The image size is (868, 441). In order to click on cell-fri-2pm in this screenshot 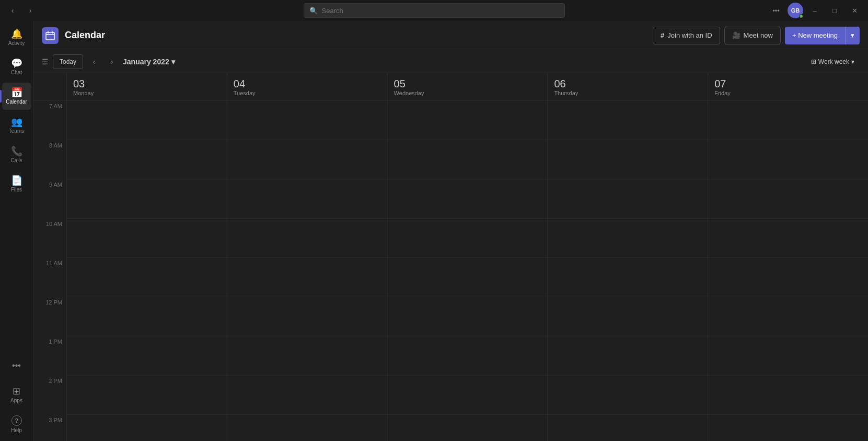, I will do `click(788, 395)`.